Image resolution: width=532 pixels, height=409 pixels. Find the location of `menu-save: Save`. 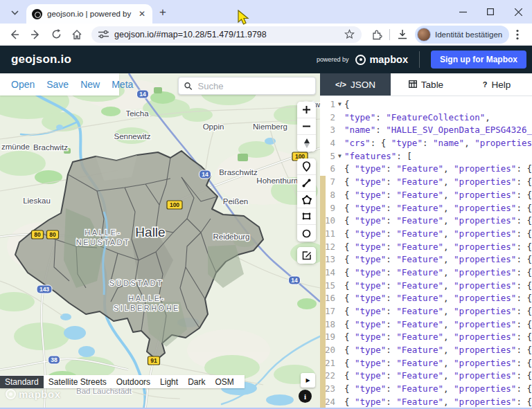

menu-save: Save is located at coordinates (57, 84).